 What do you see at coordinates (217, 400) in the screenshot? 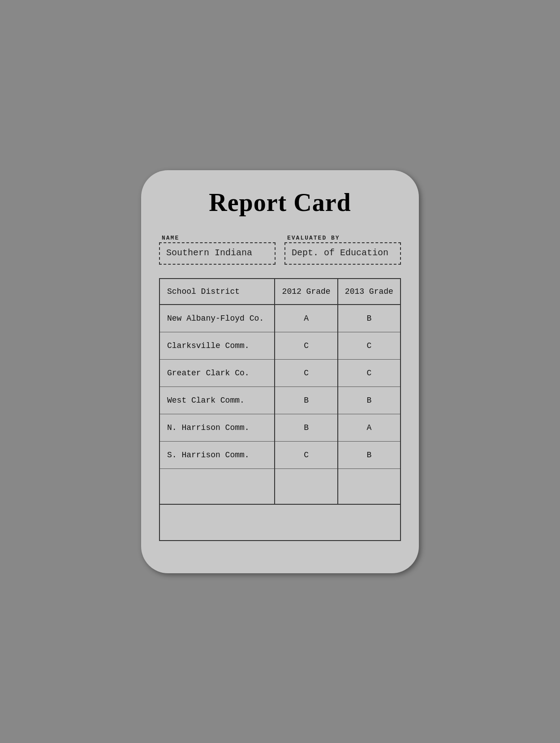
I see `district-cell: West Clark Comm.` at bounding box center [217, 400].